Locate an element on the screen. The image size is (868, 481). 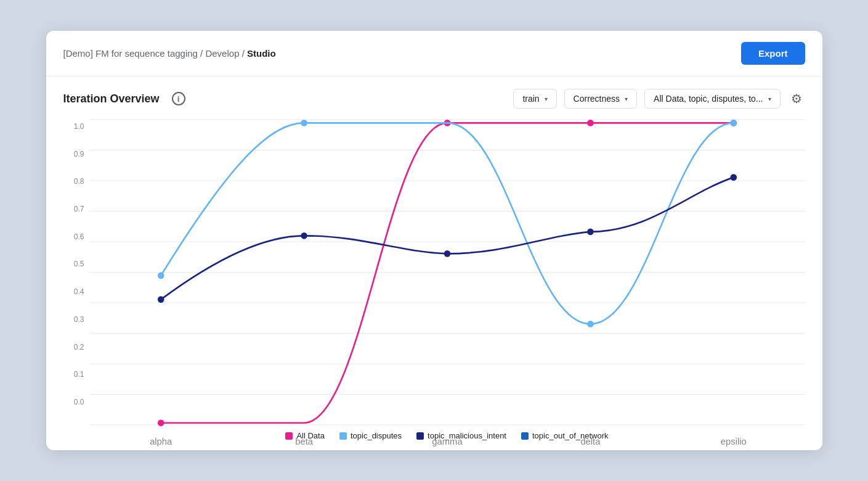
svg-text: beta is located at coordinates (304, 442).